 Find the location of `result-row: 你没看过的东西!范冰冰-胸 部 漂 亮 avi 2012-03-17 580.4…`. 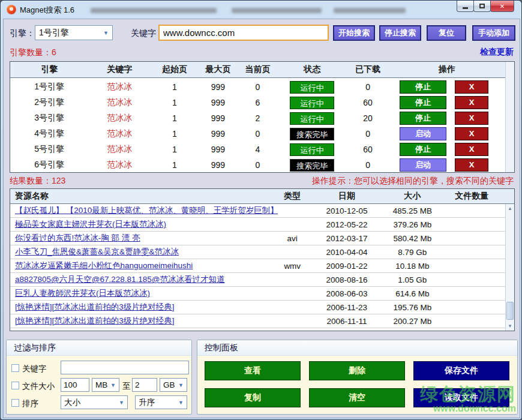

result-row: 你没看过的东西!范冰冰-胸 部 漂 亮 avi 2012-03-17 580.4… is located at coordinates (258, 239).